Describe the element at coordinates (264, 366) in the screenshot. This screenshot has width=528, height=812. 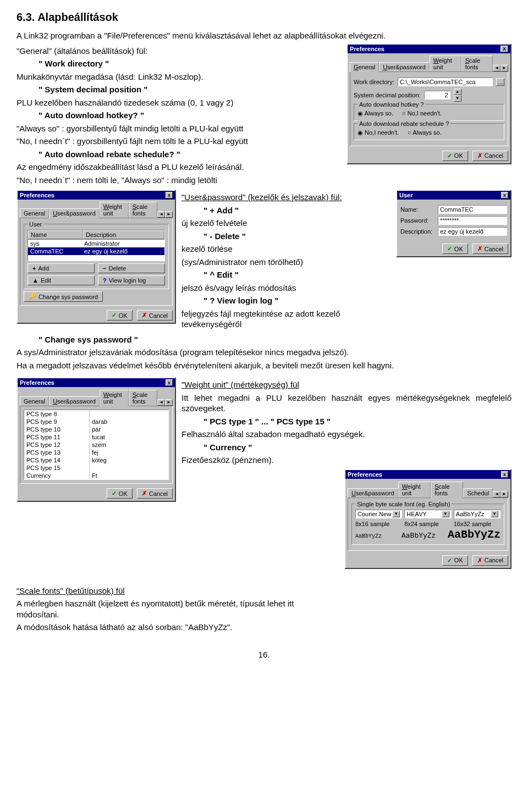
I see `changepw-l2: Ha a megadott jelszavas védelmet később …` at that location.